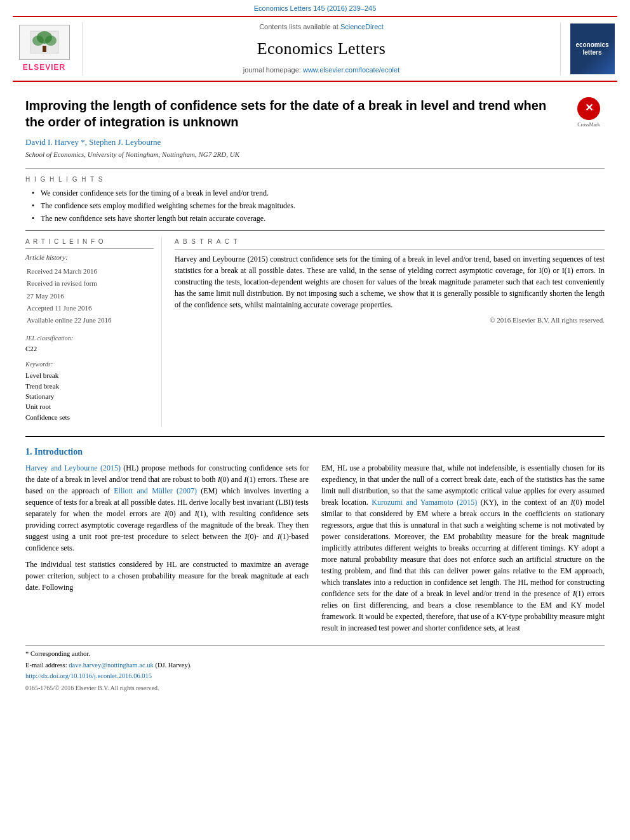  What do you see at coordinates (321, 49) in the screenshot?
I see `journal-title: Economics Letters` at bounding box center [321, 49].